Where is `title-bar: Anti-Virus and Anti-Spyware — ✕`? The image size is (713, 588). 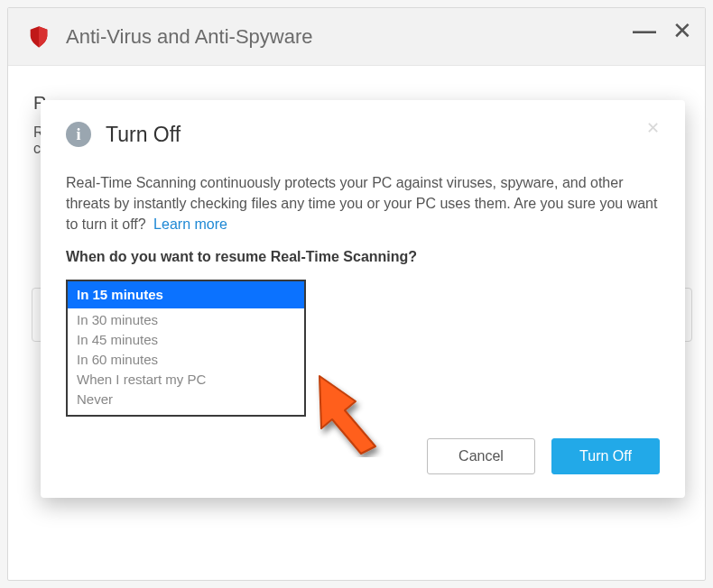
title-bar: Anti-Virus and Anti-Spyware — ✕ is located at coordinates (356, 37).